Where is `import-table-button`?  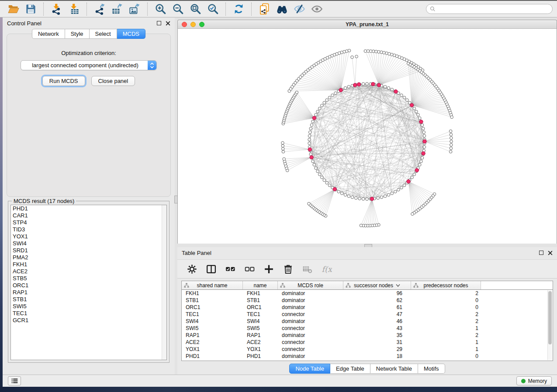 import-table-button is located at coordinates (74, 9).